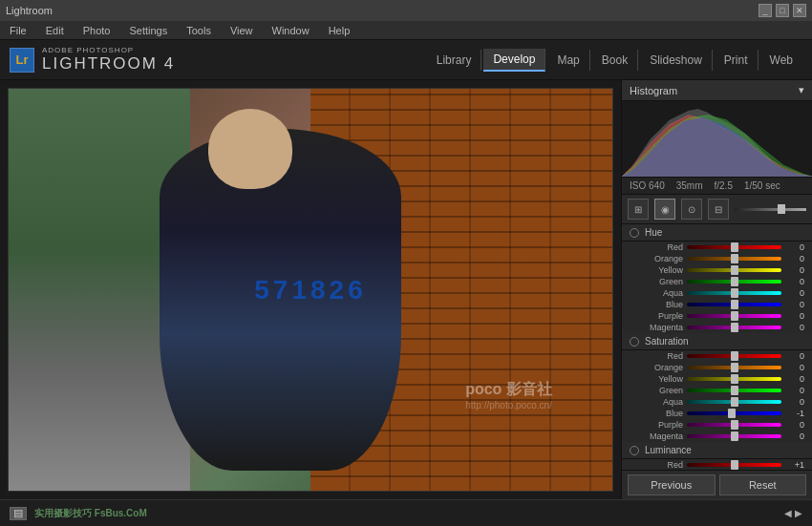 Image resolution: width=812 pixels, height=526 pixels. Describe the element at coordinates (514, 60) in the screenshot. I see `tab-develop: Develop` at that location.